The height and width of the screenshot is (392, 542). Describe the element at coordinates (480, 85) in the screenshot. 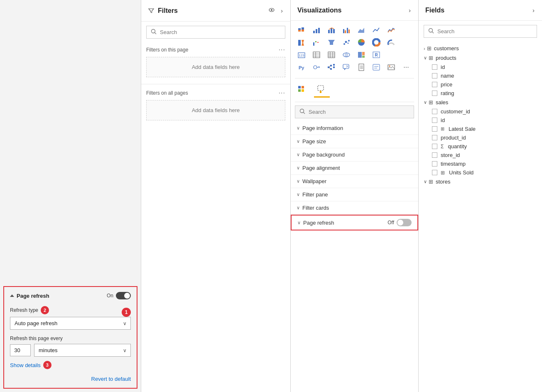

I see `tree-child-product-price: price` at that location.